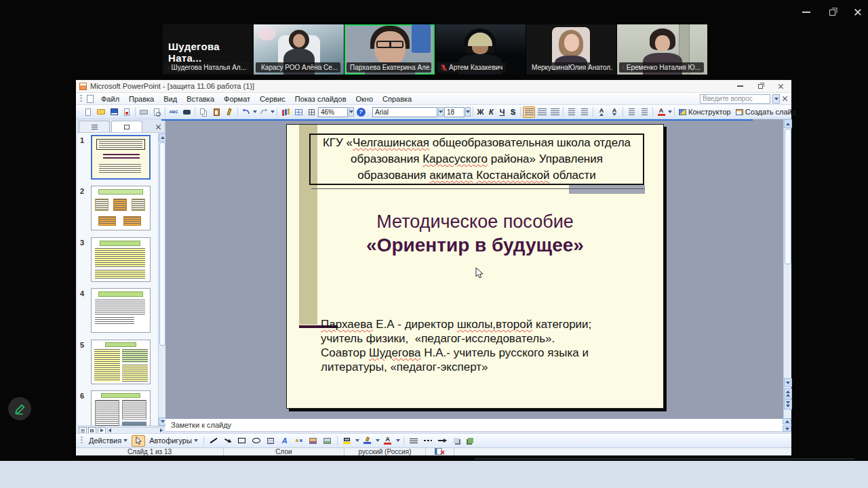  Describe the element at coordinates (158, 127) in the screenshot. I see `panel-close-button` at that location.